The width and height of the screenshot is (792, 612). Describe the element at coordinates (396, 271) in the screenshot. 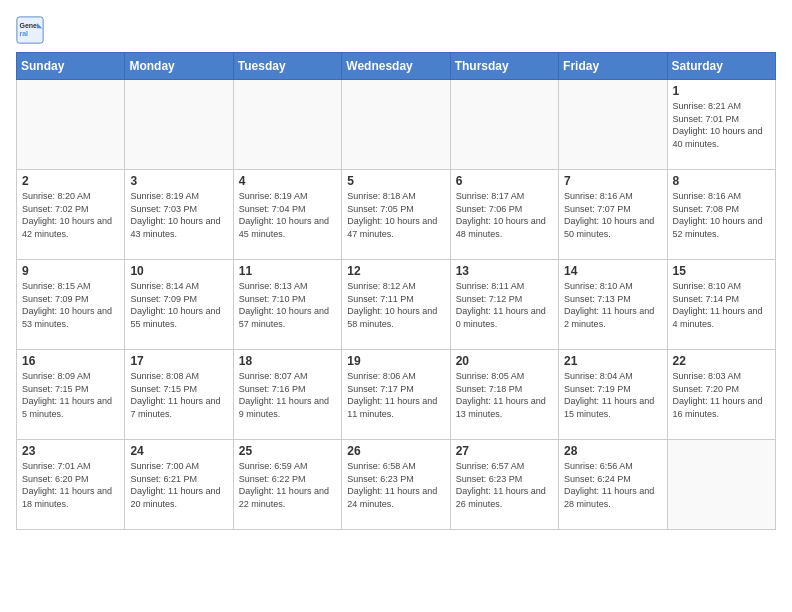

I see `day-number: 12` at that location.